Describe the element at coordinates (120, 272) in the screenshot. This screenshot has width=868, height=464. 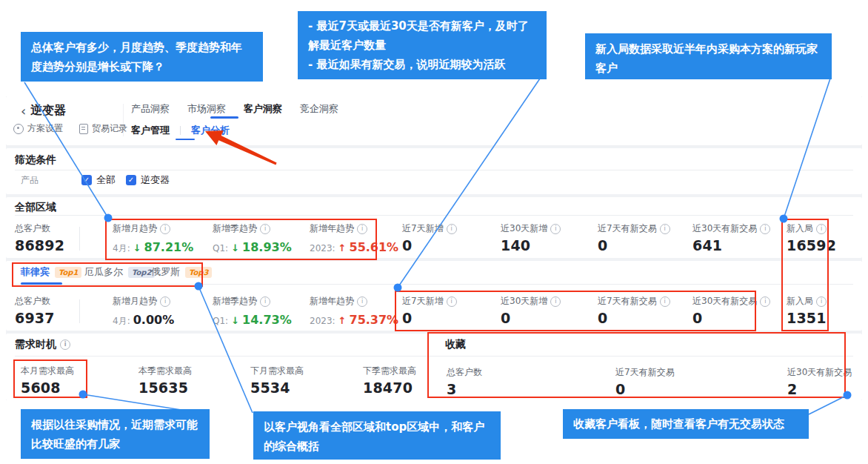
I see `country-tab-ecuador: 厄瓜多尔 Top2` at that location.